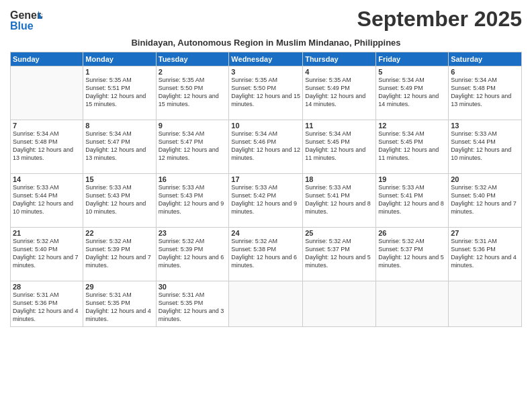  Describe the element at coordinates (485, 233) in the screenshot. I see `day-number: 27` at that location.